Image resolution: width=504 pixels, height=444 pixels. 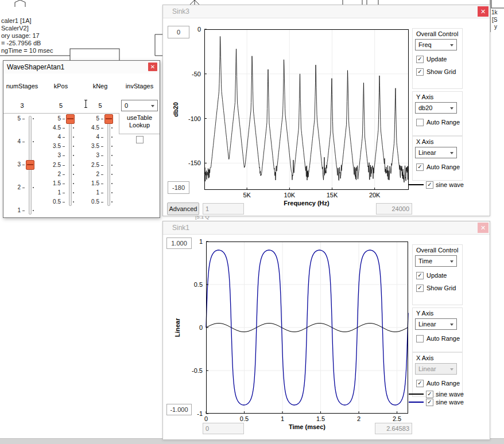 I want to click on info-line: ScalerV2], so click(x=27, y=29).